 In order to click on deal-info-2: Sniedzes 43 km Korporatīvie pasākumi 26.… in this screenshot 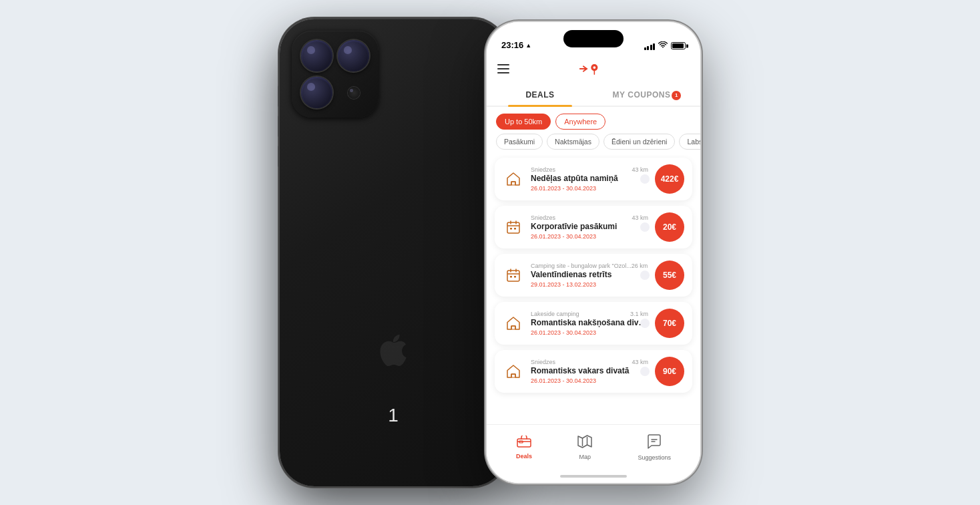, I will do `click(589, 227)`.